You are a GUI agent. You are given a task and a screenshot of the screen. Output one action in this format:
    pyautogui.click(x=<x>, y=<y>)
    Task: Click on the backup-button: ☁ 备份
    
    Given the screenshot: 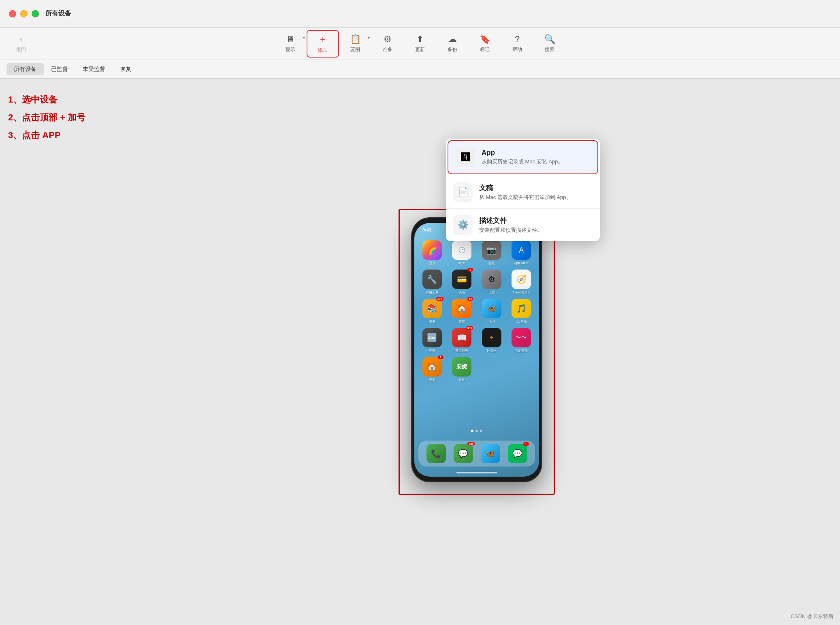 What is the action you would take?
    pyautogui.click(x=452, y=44)
    